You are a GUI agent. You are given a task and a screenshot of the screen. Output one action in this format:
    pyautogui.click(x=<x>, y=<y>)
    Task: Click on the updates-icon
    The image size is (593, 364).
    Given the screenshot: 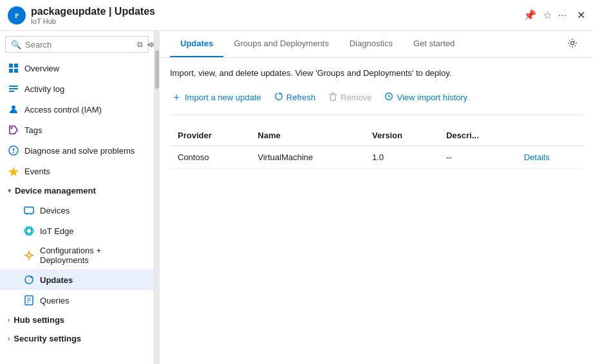 What is the action you would take?
    pyautogui.click(x=29, y=280)
    